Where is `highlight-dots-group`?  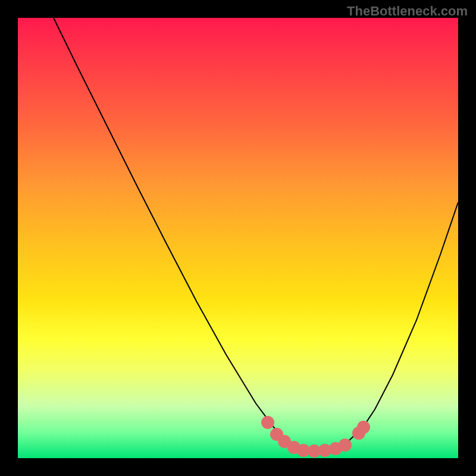
highlight-dots-group is located at coordinates (315, 437).